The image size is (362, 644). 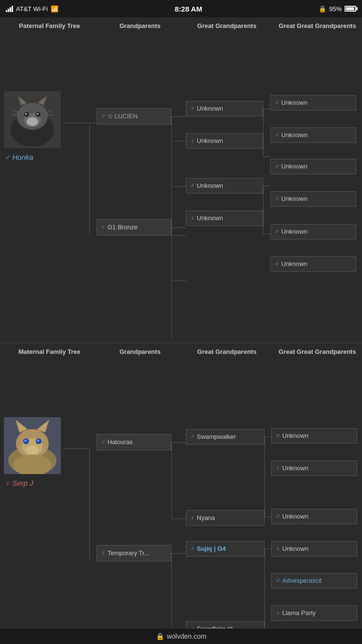 I want to click on paternal-gggp-header: Great Great Grandparents, so click(x=318, y=26).